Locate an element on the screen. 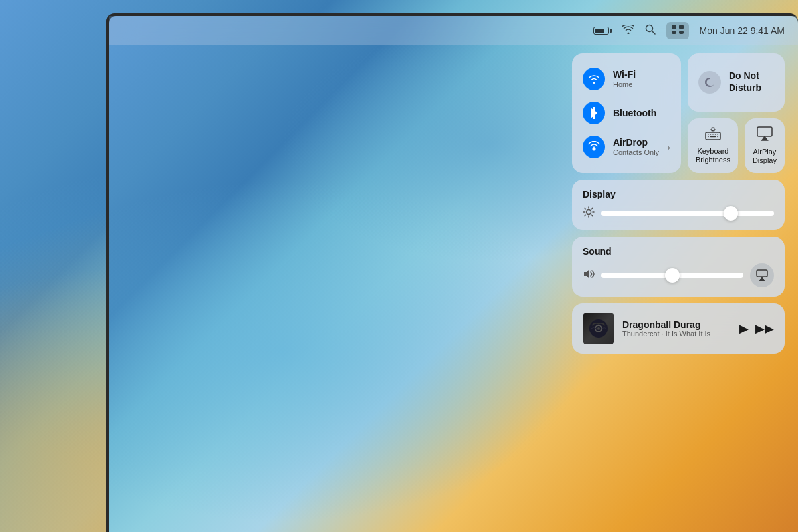 Image resolution: width=798 pixels, height=532 pixels. sound-label: Sound is located at coordinates (678, 251).